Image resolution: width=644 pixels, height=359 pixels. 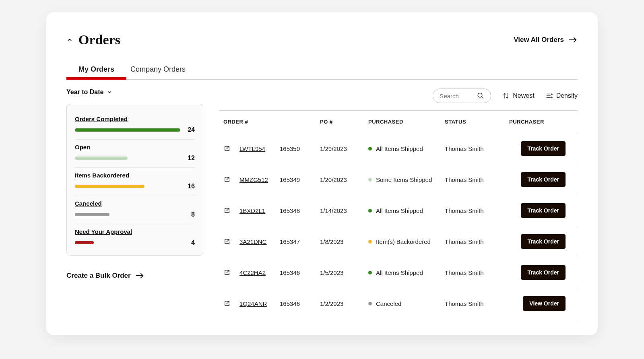 I want to click on summary-item: Orders Completed24, so click(x=135, y=126).